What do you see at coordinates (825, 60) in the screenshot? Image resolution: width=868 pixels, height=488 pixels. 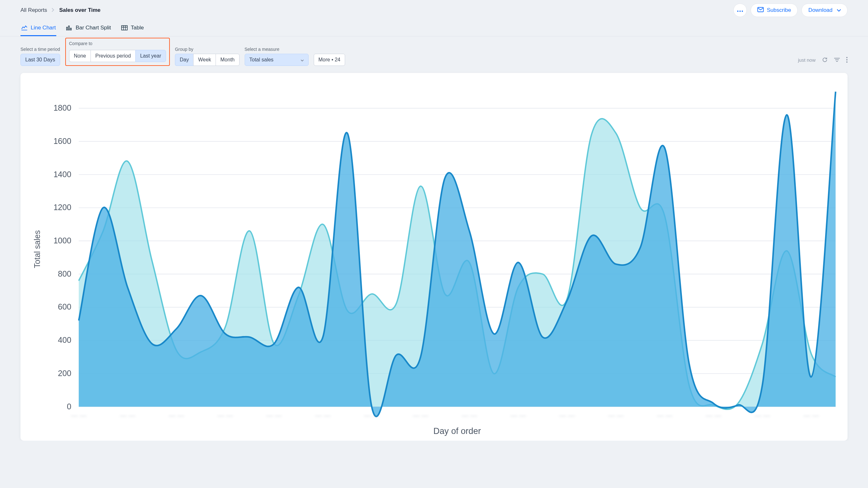 I see `refresh-icon` at bounding box center [825, 60].